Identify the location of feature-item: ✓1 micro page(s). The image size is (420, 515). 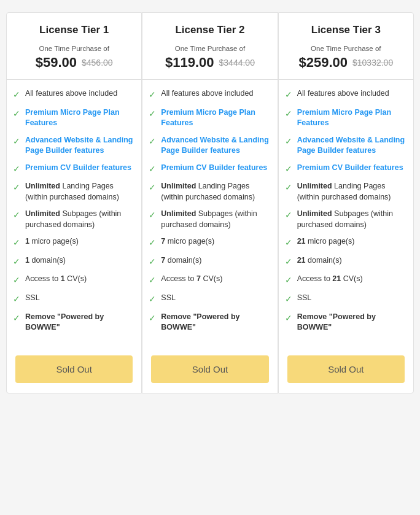
(74, 243).